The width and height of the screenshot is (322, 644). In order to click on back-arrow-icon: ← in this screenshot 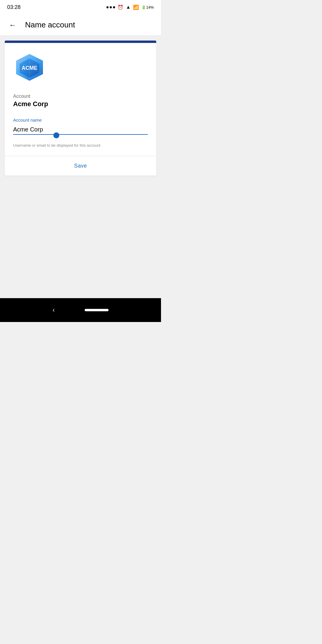, I will do `click(13, 25)`.